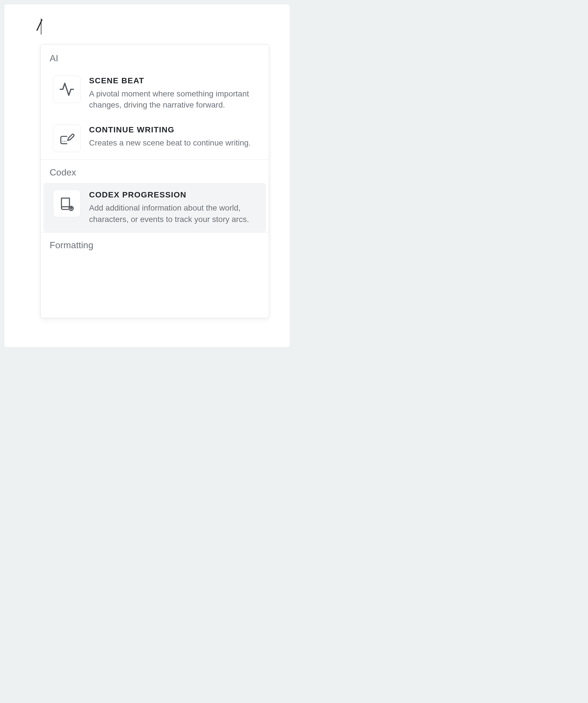 The width and height of the screenshot is (588, 703). What do you see at coordinates (173, 214) in the screenshot?
I see `menu-item-description: Add additional information about the wor…` at bounding box center [173, 214].